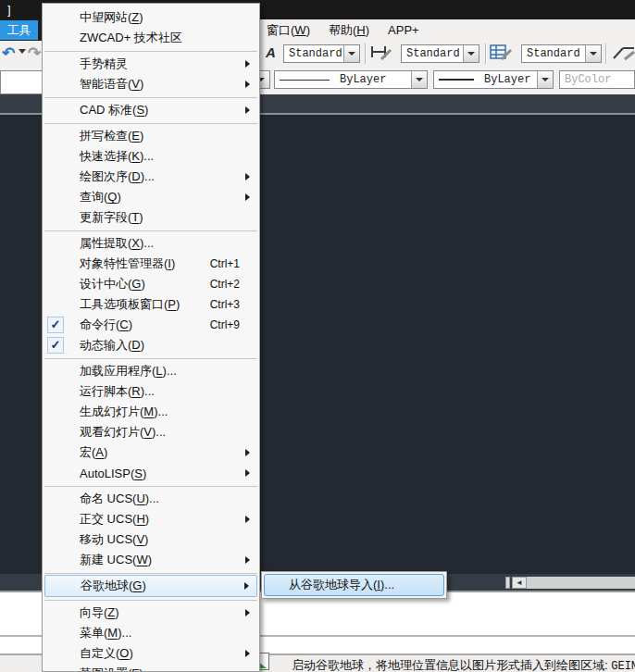 The height and width of the screenshot is (672, 635). What do you see at coordinates (501, 55) in the screenshot?
I see `table-style-icon` at bounding box center [501, 55].